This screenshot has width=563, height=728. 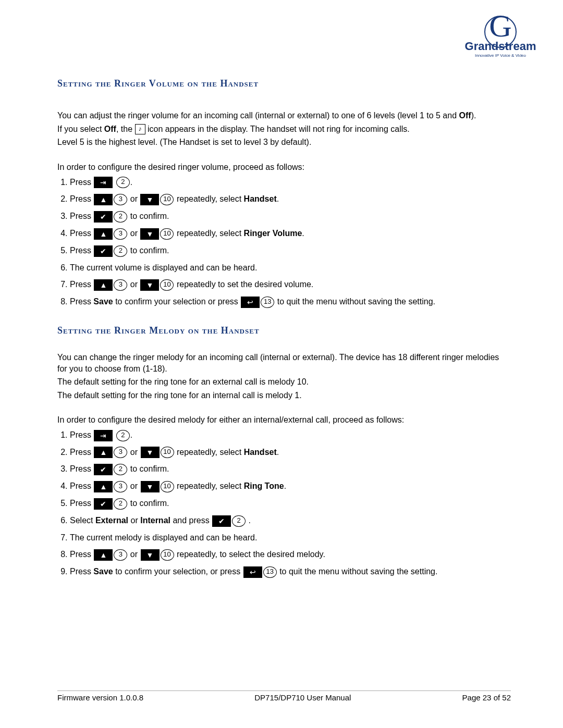 What do you see at coordinates (100, 697) in the screenshot?
I see `footer-firmware: Firmware version 1.0.0.8` at bounding box center [100, 697].